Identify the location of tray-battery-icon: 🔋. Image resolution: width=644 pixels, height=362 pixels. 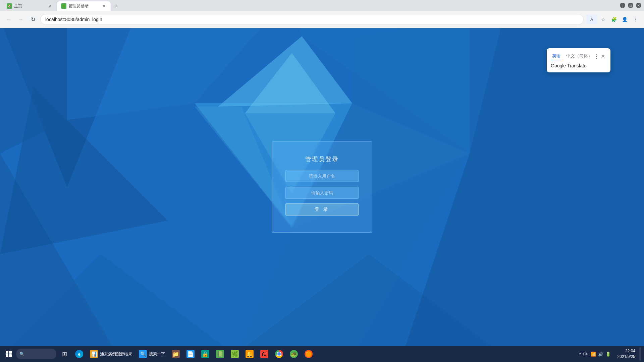
(608, 354).